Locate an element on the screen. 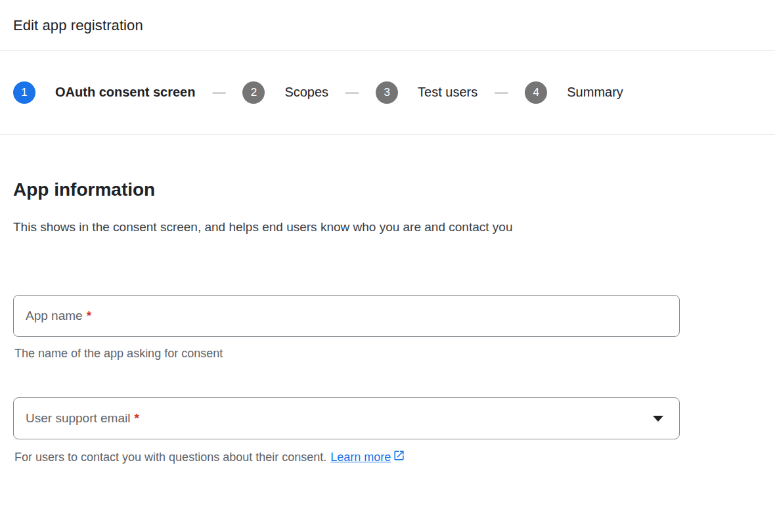 The image size is (775, 532). page-title: Edit app registration is located at coordinates (388, 26).